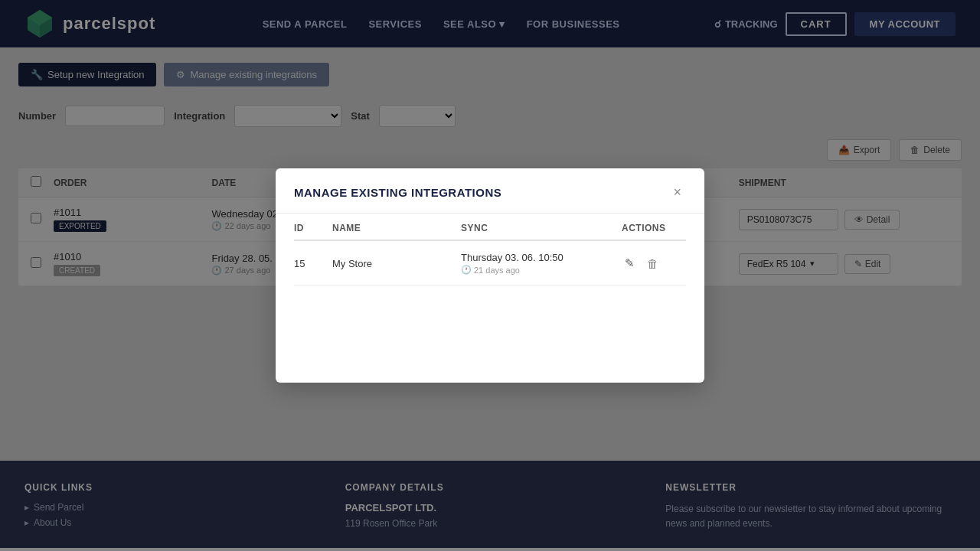 The height and width of the screenshot is (551, 980). Describe the element at coordinates (490, 263) in the screenshot. I see `modal-table-row: 15 My Store Thursday 03. 06. 10:50 🕐 21 …` at that location.